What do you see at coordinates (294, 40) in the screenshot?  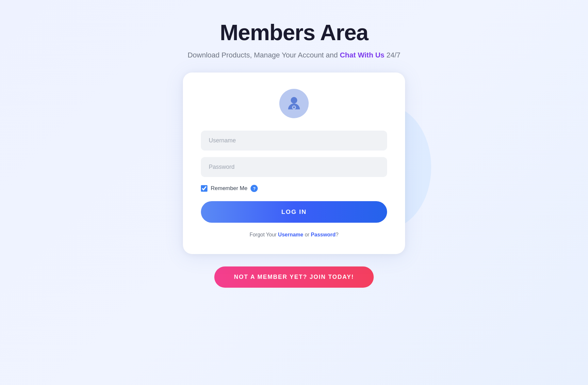 I see `page-header: Members Area Download Products, Manage Y…` at bounding box center [294, 40].